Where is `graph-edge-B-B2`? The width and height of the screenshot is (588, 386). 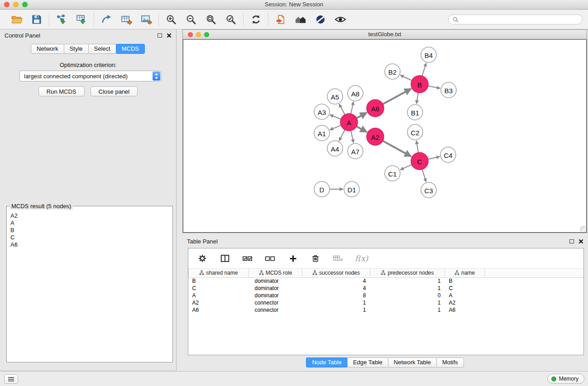 graph-edge-B-B2 is located at coordinates (406, 78).